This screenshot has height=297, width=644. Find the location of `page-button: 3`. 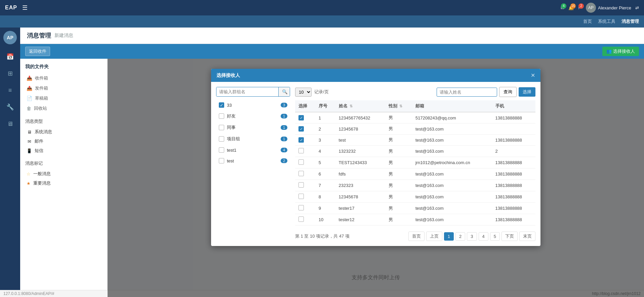

page-button: 3 is located at coordinates (472, 236).